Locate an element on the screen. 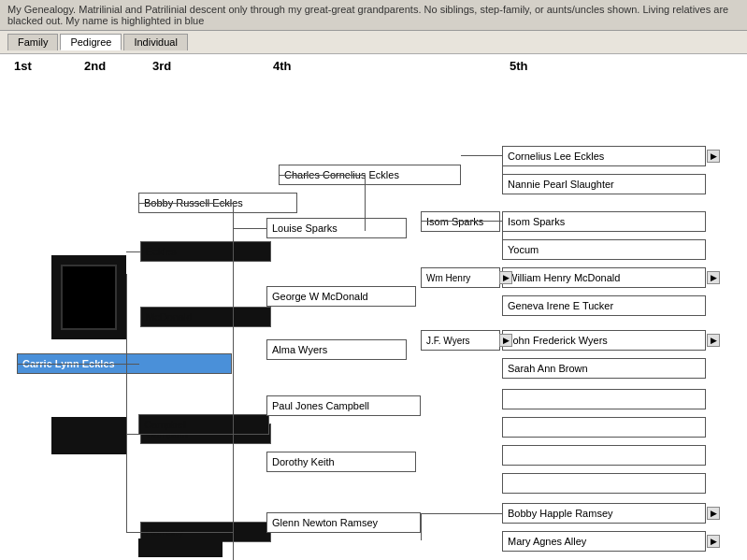 Image resolution: width=747 pixels, height=560 pixels. person-isom-sparks-gen4: Isom Sparks is located at coordinates (460, 222).